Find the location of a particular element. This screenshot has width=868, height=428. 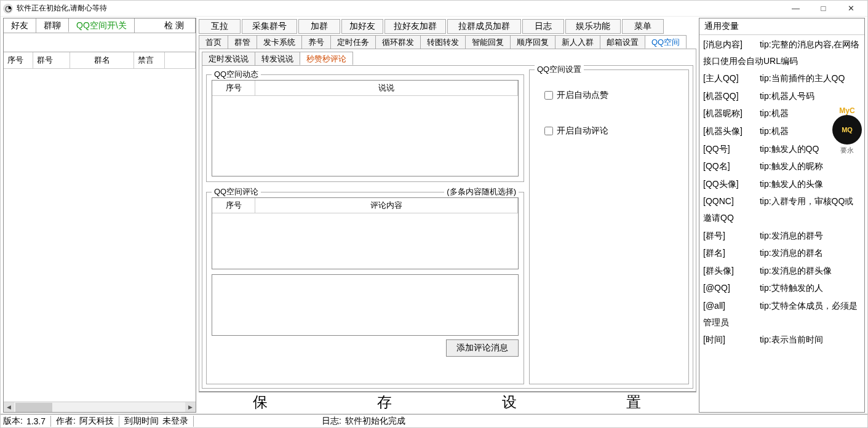

dynamic-grid-body is located at coordinates (365, 136).